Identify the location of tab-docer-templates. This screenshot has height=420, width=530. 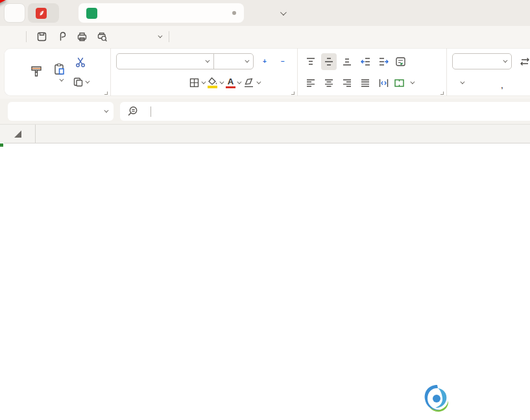
(43, 13).